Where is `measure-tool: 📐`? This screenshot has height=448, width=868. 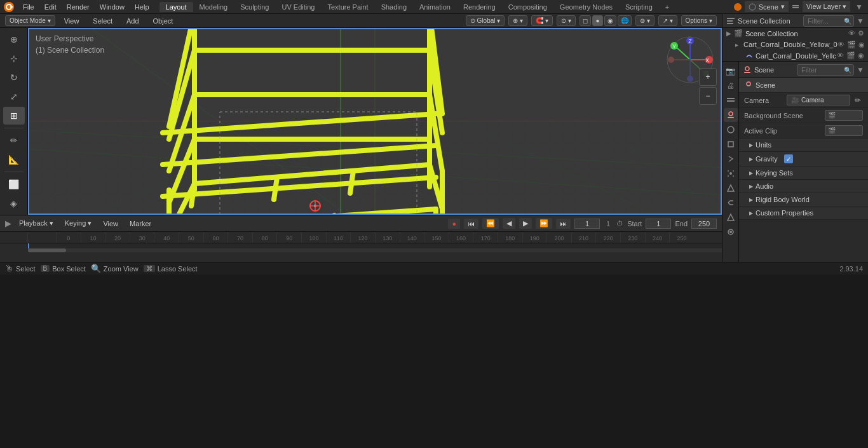
measure-tool: 📐 is located at coordinates (14, 160).